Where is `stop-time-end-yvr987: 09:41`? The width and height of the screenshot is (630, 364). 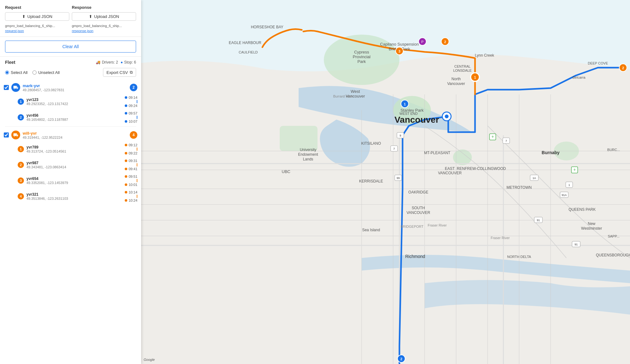 stop-time-end-yvr987: 09:41 is located at coordinates (131, 169).